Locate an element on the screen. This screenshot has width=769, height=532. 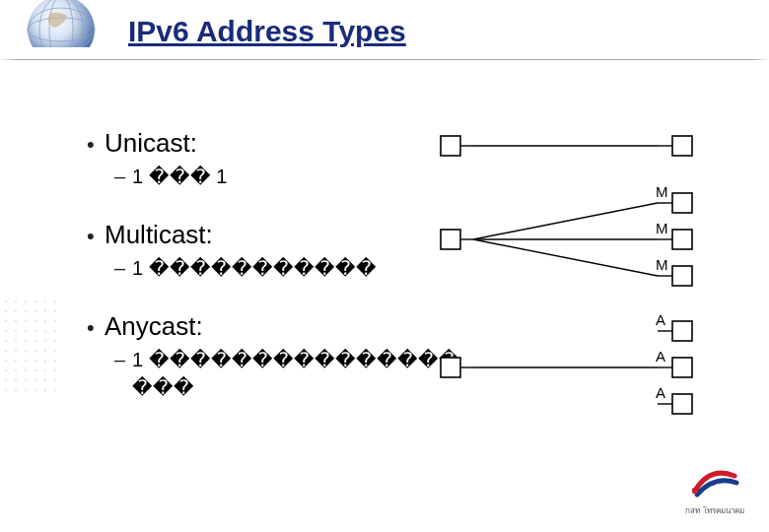
multicast-diagram: M M M is located at coordinates (566, 234).